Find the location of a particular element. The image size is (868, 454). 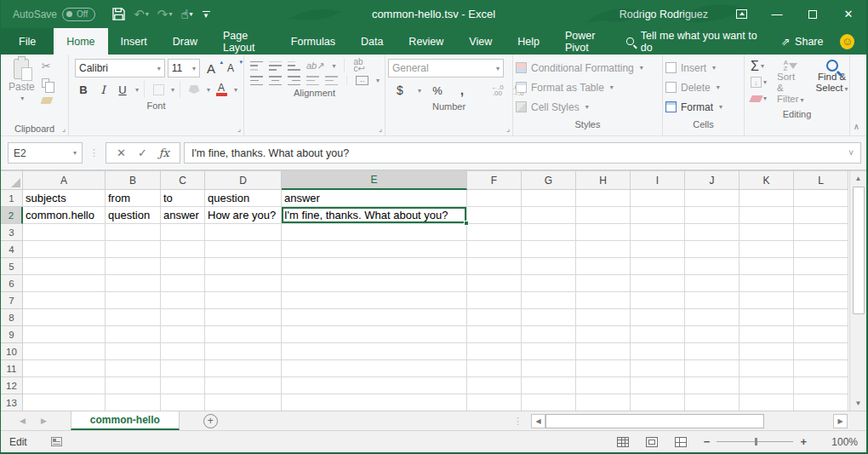

tab-formulas: Formulas is located at coordinates (313, 41).